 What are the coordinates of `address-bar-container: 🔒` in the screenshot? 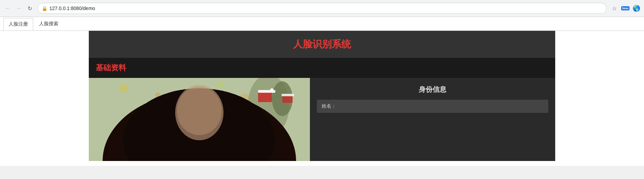 It's located at (322, 8).